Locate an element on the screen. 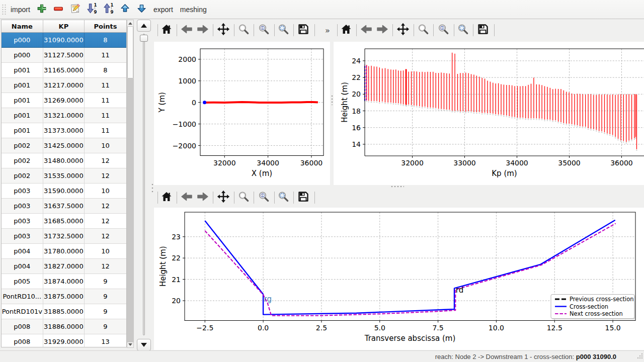 This screenshot has height=362, width=644. menu-meshing: meshing is located at coordinates (193, 10).